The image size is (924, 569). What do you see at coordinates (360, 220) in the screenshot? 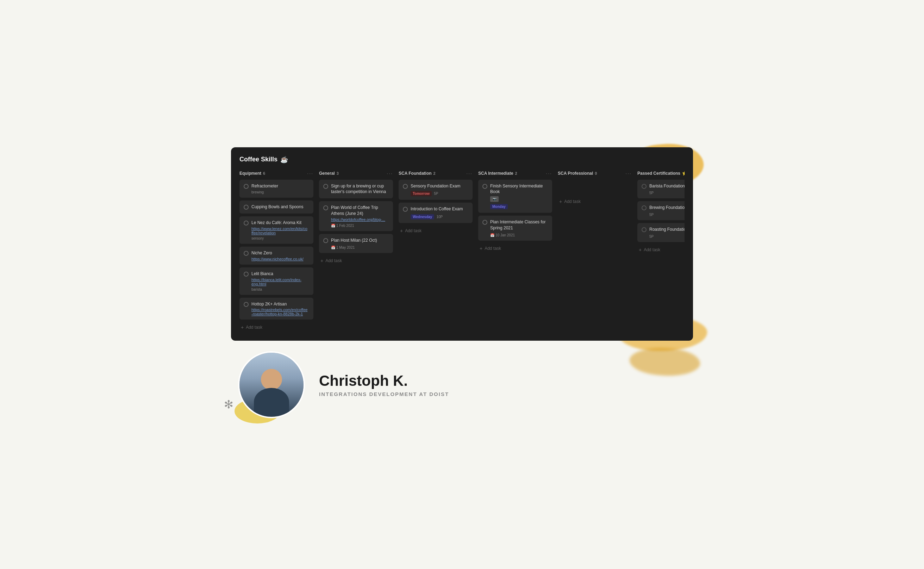
I see `task-link: https://worldofcoffee.org/blog-...` at bounding box center [360, 220].